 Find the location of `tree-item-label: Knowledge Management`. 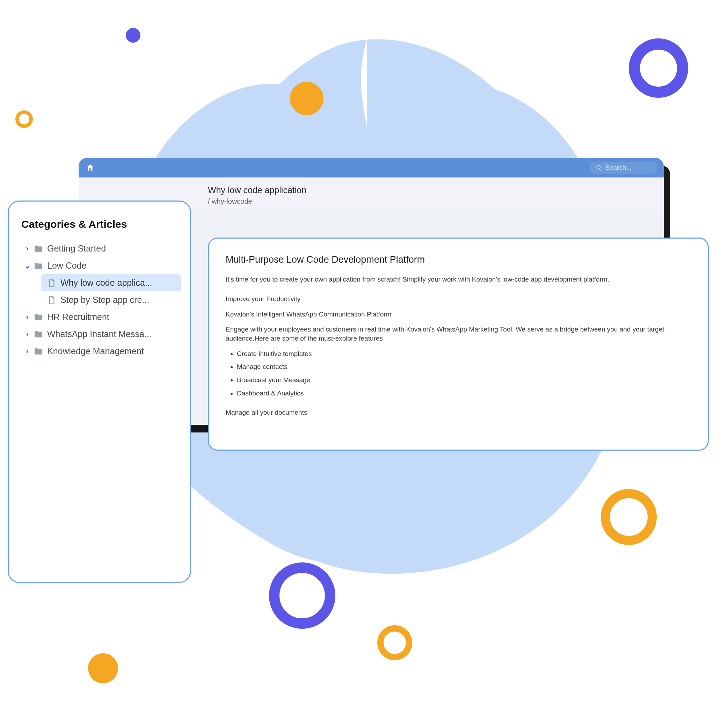

tree-item-label: Knowledge Management is located at coordinates (96, 351).